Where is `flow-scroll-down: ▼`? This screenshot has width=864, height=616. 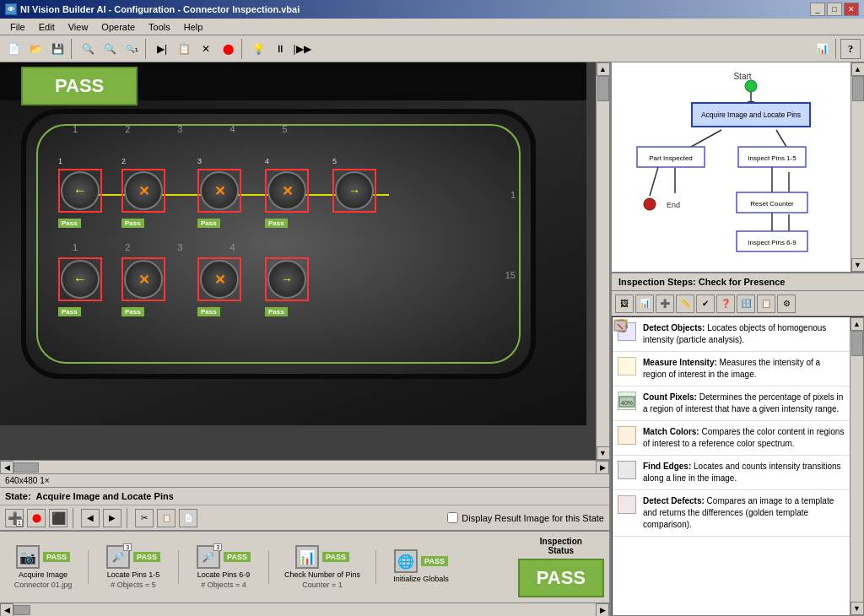 flow-scroll-down: ▼ is located at coordinates (858, 265).